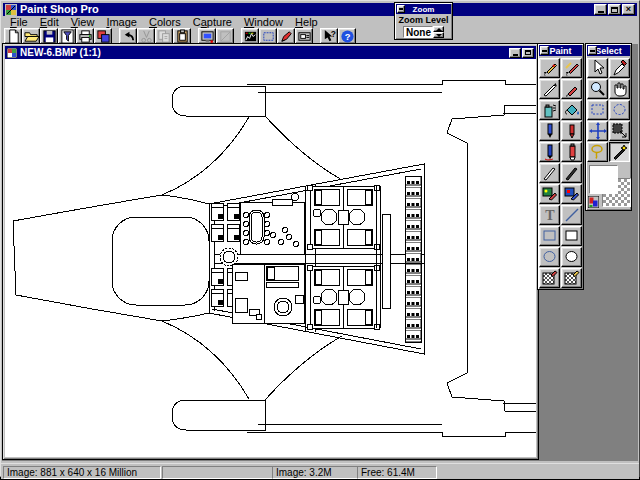 Image resolution: width=640 pixels, height=480 pixels. I want to click on arrow-icon, so click(598, 68).